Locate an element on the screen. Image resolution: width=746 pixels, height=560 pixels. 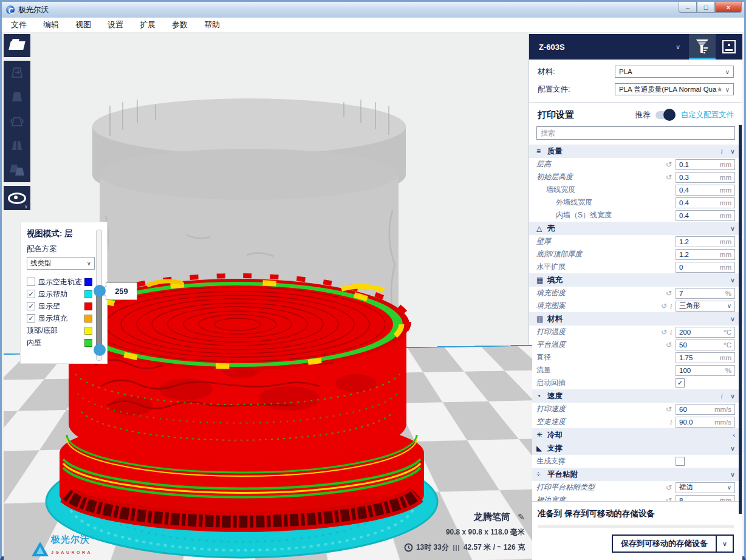
menu-item: 编辑 is located at coordinates (51, 25).